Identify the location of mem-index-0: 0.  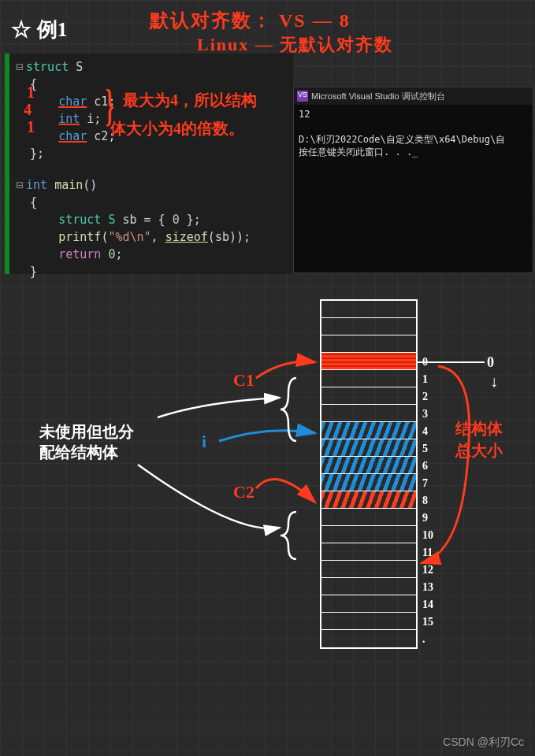
(425, 362).